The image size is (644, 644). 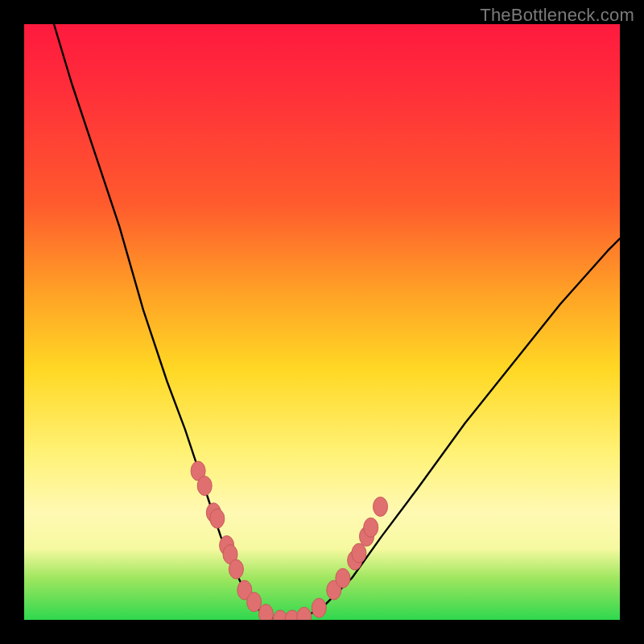 I want to click on marker-cluster, so click(x=289, y=541).